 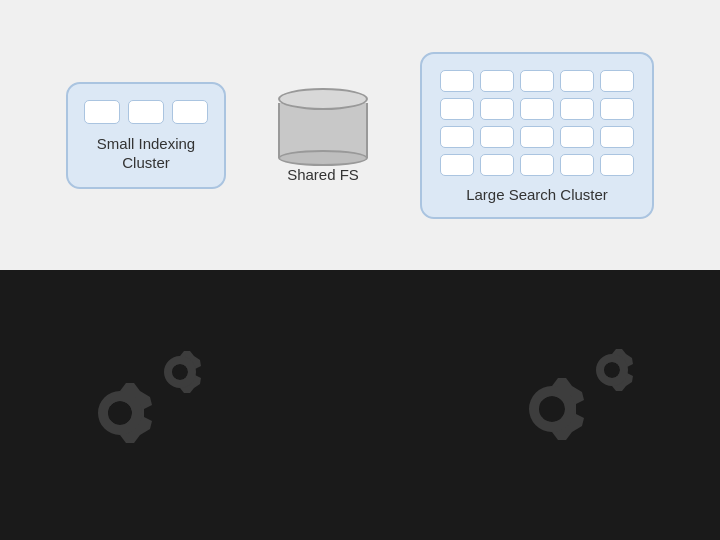 What do you see at coordinates (614, 370) in the screenshot?
I see `small-gear-right` at bounding box center [614, 370].